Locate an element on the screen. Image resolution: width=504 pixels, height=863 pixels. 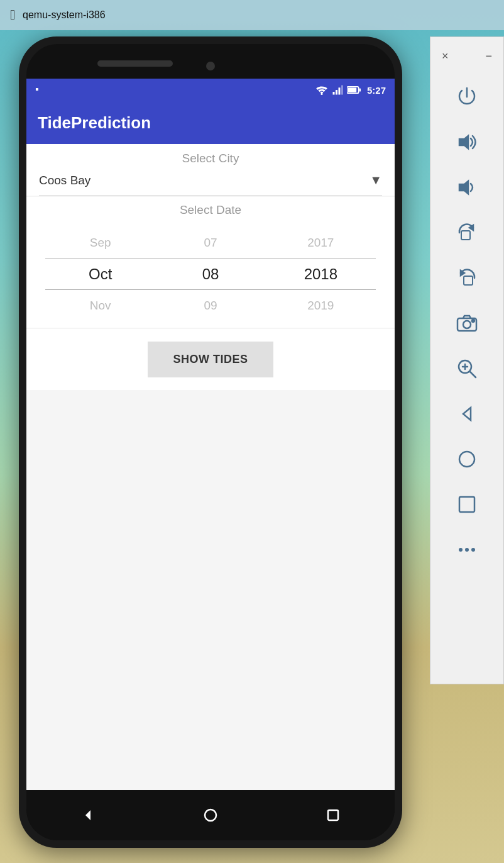
year-prev: 2017 is located at coordinates (320, 243).